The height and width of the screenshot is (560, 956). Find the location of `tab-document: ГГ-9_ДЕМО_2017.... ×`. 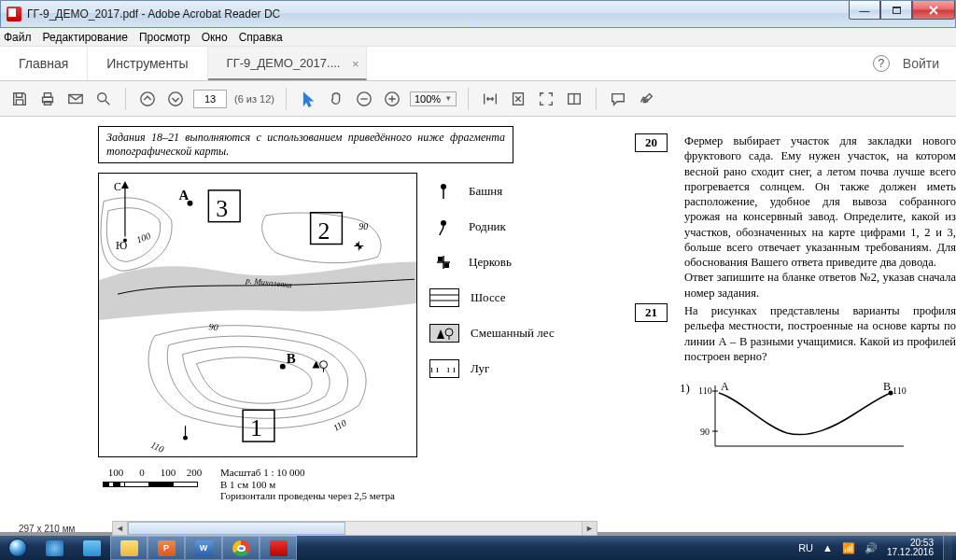

tab-document: ГГ-9_ДЕМО_2017.... × is located at coordinates (288, 63).